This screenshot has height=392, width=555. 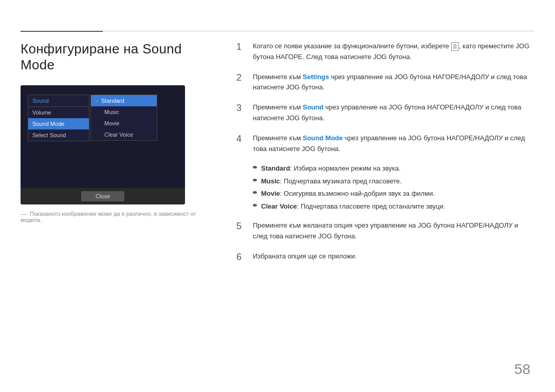 I want to click on submenu-item-music: Music, so click(x=124, y=112).